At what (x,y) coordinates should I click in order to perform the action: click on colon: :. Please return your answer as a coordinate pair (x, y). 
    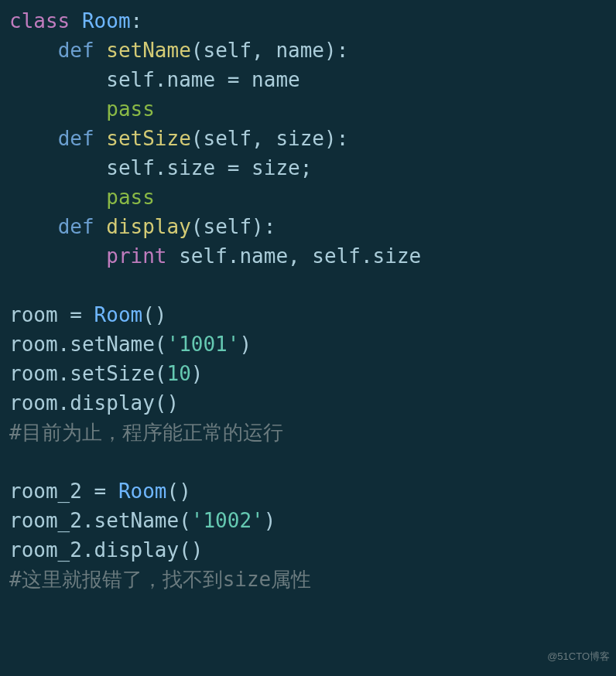
    Looking at the image, I should click on (137, 21).